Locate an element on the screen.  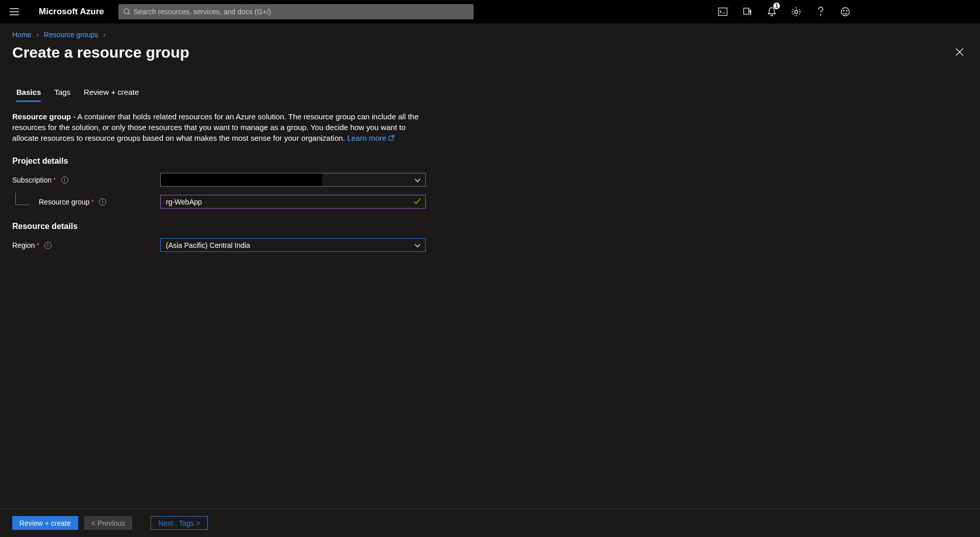
tab-review: Review + create is located at coordinates (111, 95).